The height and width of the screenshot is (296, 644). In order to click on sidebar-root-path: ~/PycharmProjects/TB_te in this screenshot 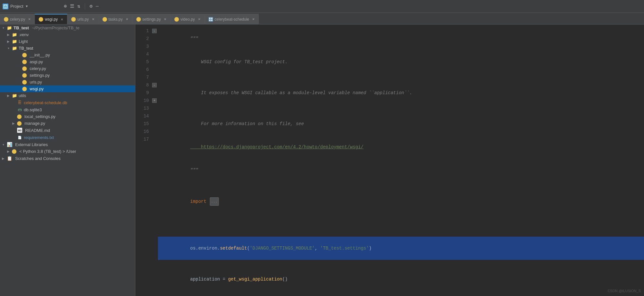, I will do `click(56, 28)`.